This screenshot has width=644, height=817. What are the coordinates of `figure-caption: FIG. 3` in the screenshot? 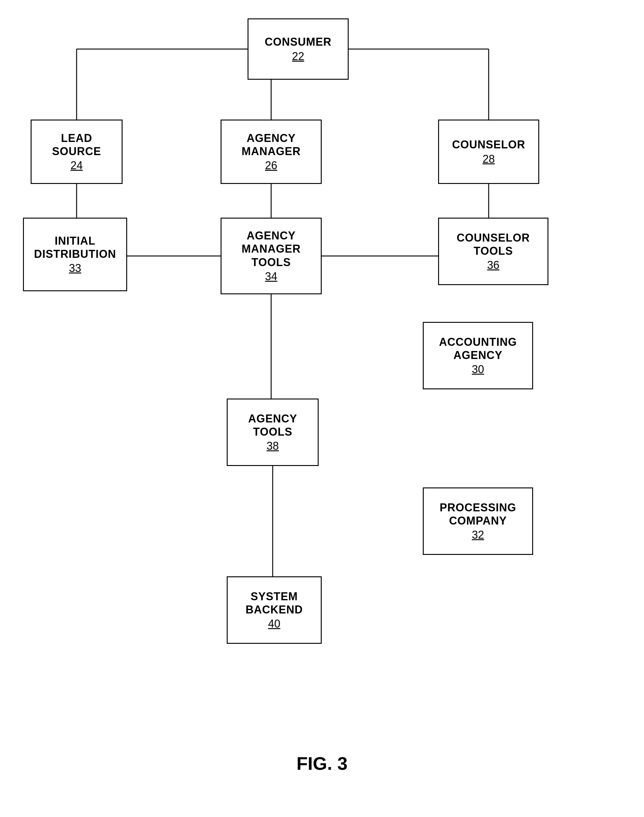 It's located at (322, 763).